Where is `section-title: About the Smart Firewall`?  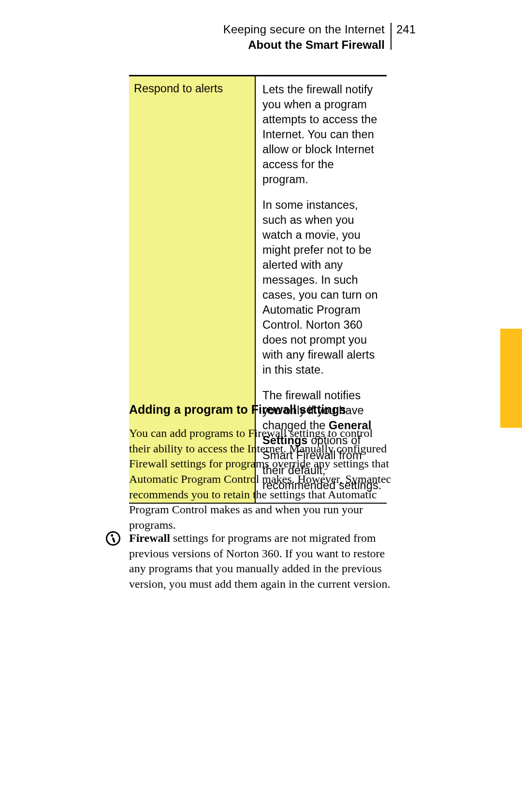 section-title: About the Smart Firewall is located at coordinates (304, 45).